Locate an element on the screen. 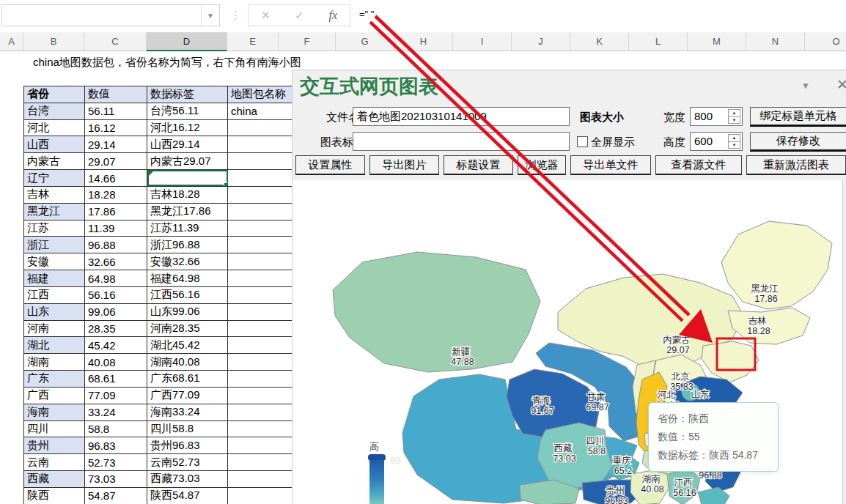 This screenshot has height=504, width=846. cell-province: 西藏 is located at coordinates (54, 479).